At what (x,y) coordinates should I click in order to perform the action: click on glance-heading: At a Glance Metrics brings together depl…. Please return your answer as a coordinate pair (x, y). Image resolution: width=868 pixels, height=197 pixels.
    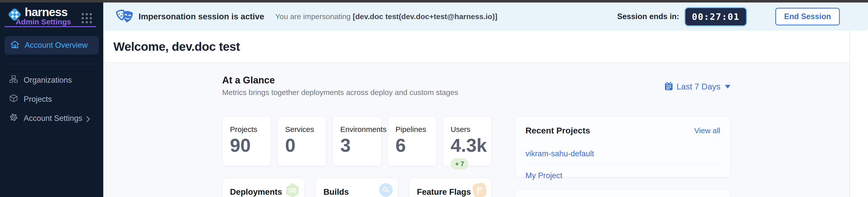
    Looking at the image, I should click on (340, 86).